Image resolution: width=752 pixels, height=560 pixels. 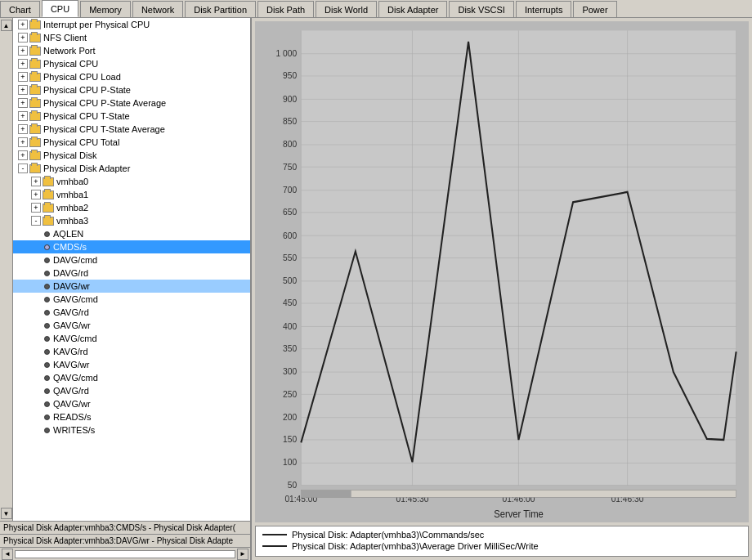 What do you see at coordinates (347, 9) in the screenshot?
I see `tab-disk-world: Disk World` at bounding box center [347, 9].